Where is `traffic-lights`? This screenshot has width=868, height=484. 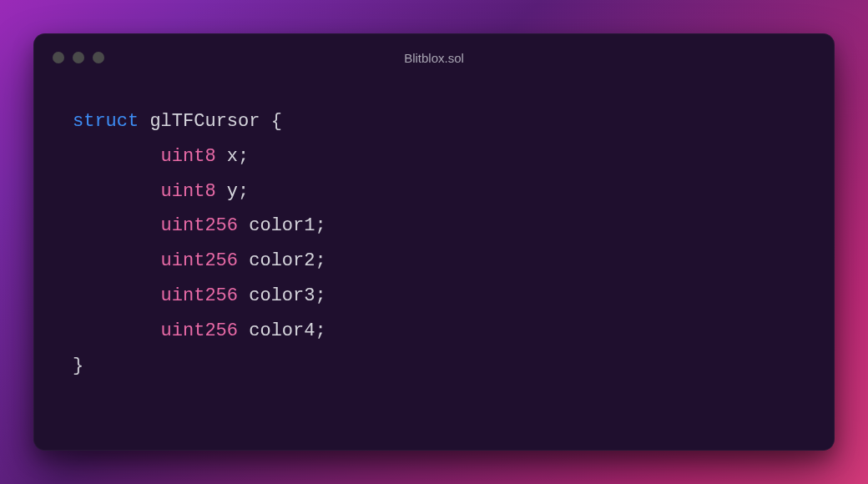 traffic-lights is located at coordinates (78, 58).